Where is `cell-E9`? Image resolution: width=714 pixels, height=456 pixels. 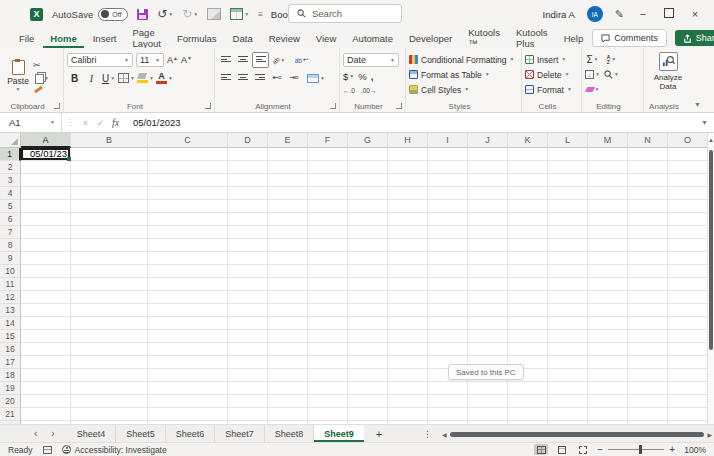 cell-E9 is located at coordinates (288, 258).